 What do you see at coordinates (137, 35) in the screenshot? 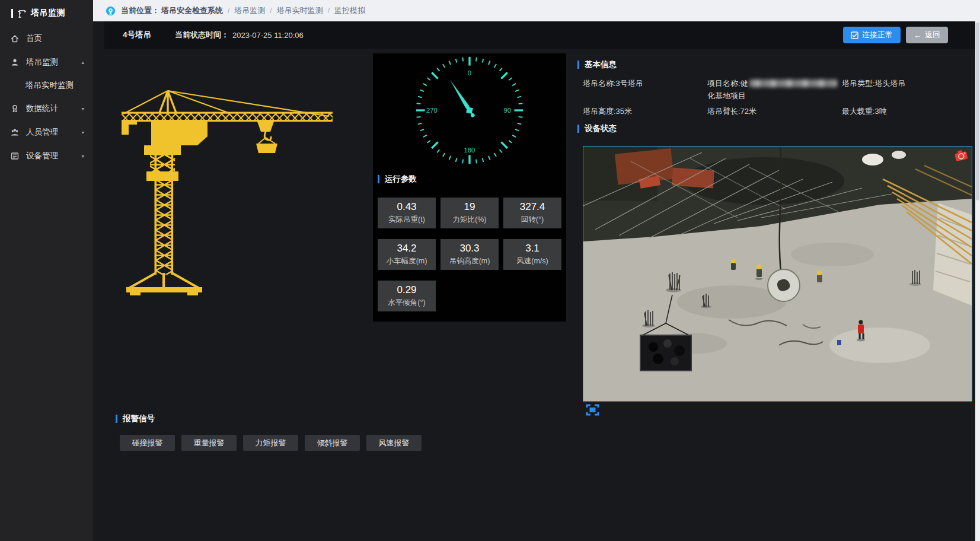
I see `crane-name: 4号塔吊` at bounding box center [137, 35].